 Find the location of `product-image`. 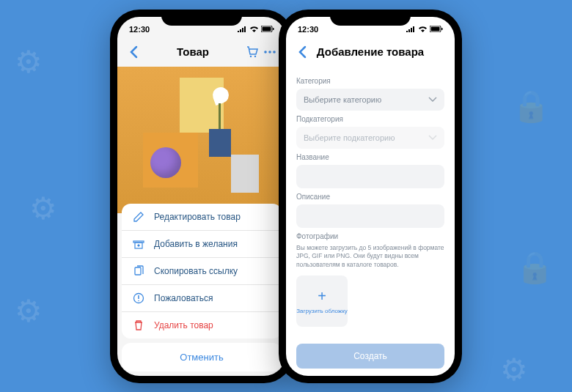

product-image is located at coordinates (202, 140).